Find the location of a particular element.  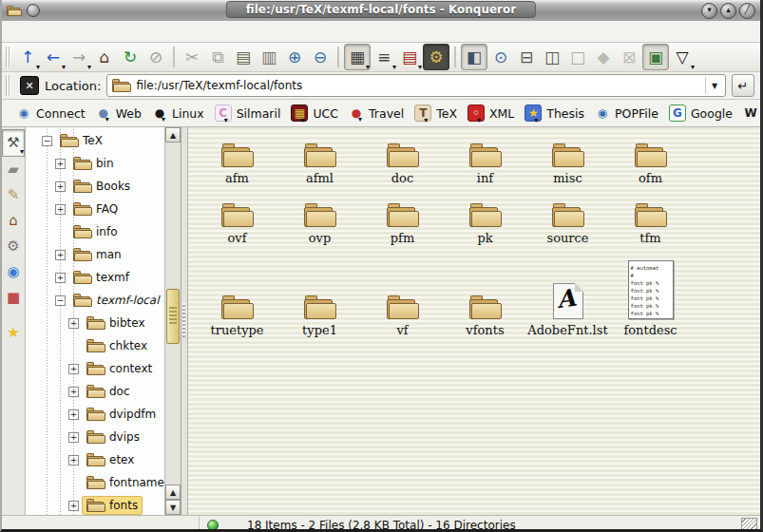

file-item-vf: vf is located at coordinates (403, 294).